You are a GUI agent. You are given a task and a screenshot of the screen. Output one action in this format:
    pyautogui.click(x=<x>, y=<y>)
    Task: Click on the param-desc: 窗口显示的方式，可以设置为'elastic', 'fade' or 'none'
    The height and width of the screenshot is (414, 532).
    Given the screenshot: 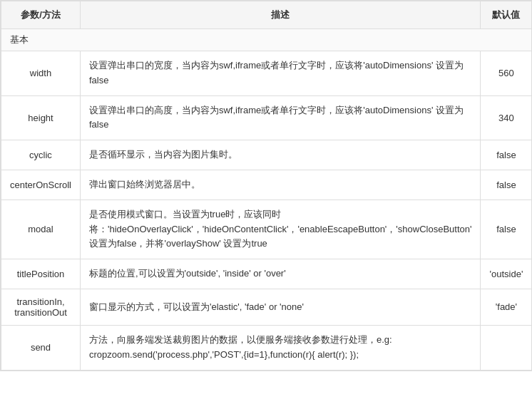 What is the action you would take?
    pyautogui.click(x=280, y=306)
    